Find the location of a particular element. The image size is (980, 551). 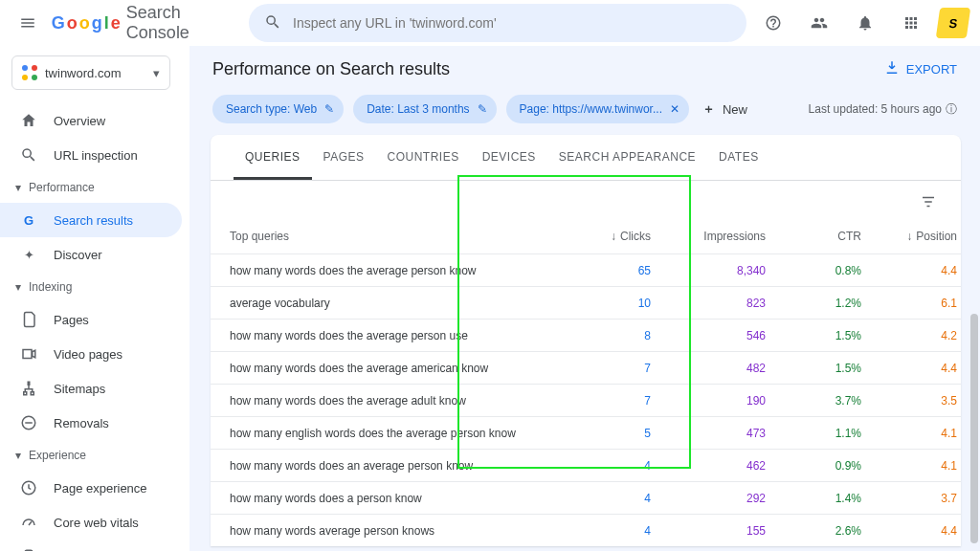

position-cell: 3.5 is located at coordinates (909, 401).